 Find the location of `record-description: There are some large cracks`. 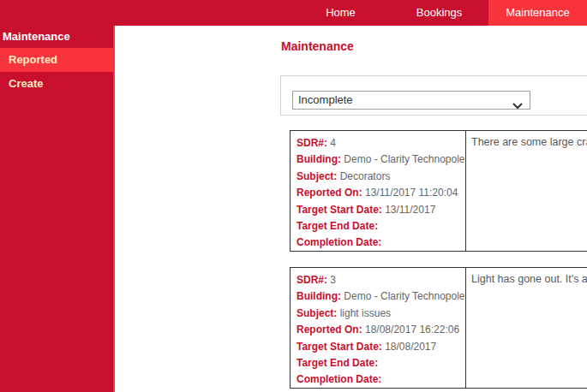

record-description: There are some large cracks is located at coordinates (526, 191).